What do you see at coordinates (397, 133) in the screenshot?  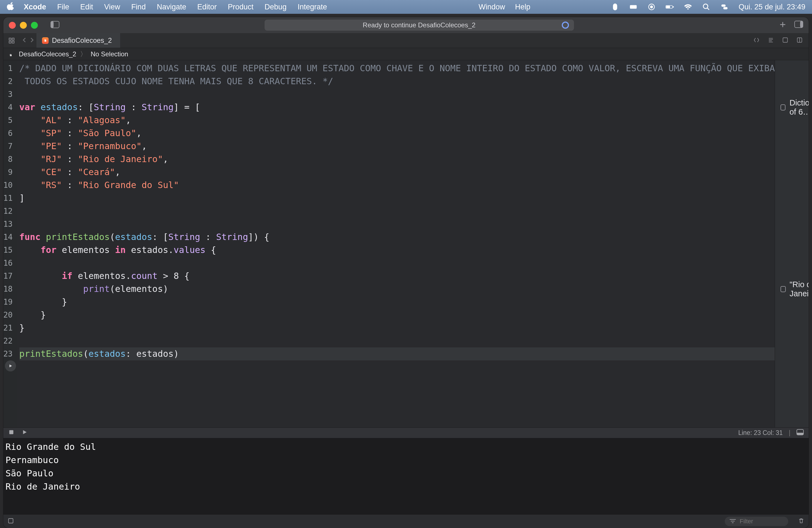 I see `code-line: "SP" : "São Paulo",` at bounding box center [397, 133].